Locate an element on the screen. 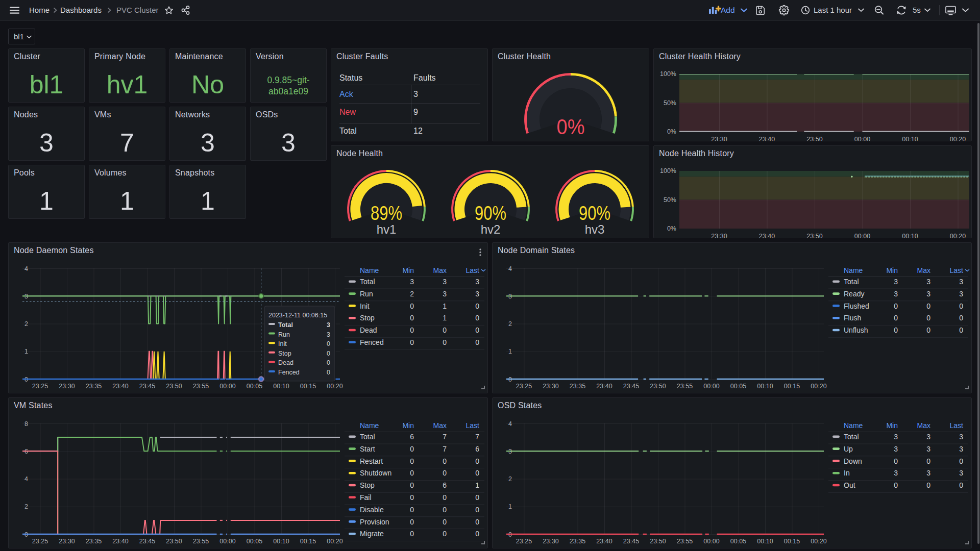 The image size is (980, 551). svg-text: 2023-12-11 00:06:15 is located at coordinates (298, 315).